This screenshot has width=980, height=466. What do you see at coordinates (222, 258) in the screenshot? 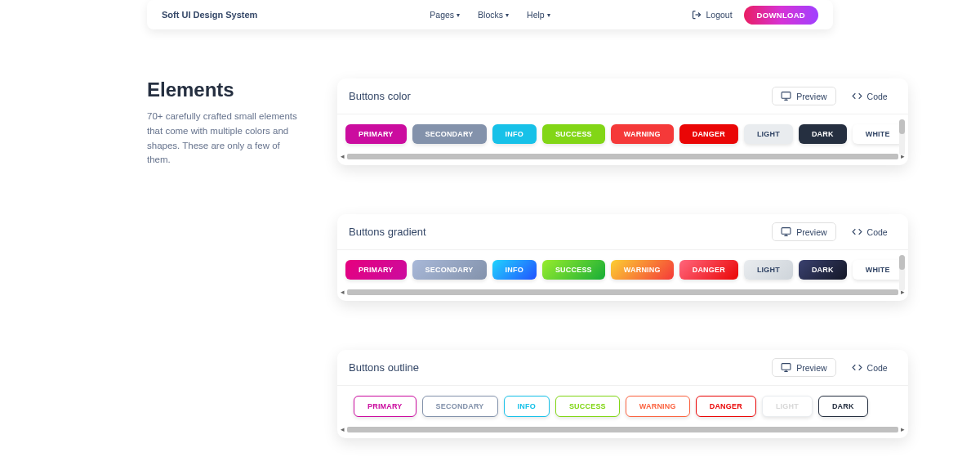
I see `sidebar-info: Elements 70+ carefully crafted small ele…` at bounding box center [222, 258].